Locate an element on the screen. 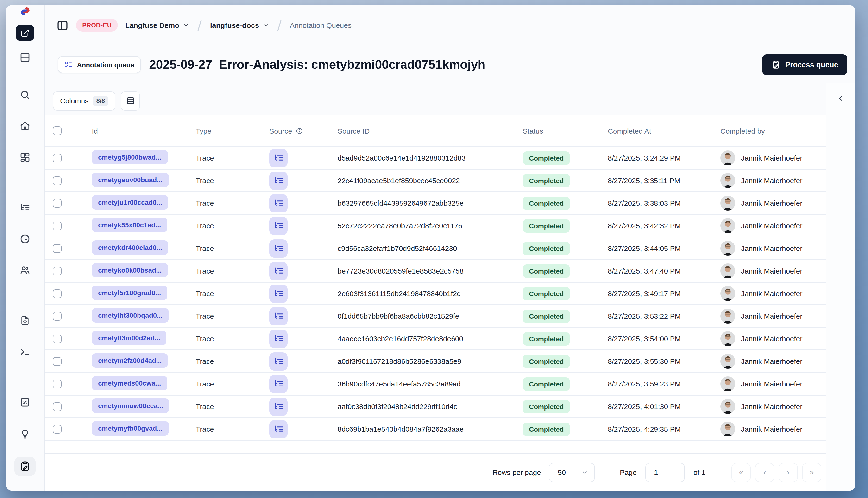 The height and width of the screenshot is (498, 868). row-status-cell: Completed is located at coordinates (565, 181).